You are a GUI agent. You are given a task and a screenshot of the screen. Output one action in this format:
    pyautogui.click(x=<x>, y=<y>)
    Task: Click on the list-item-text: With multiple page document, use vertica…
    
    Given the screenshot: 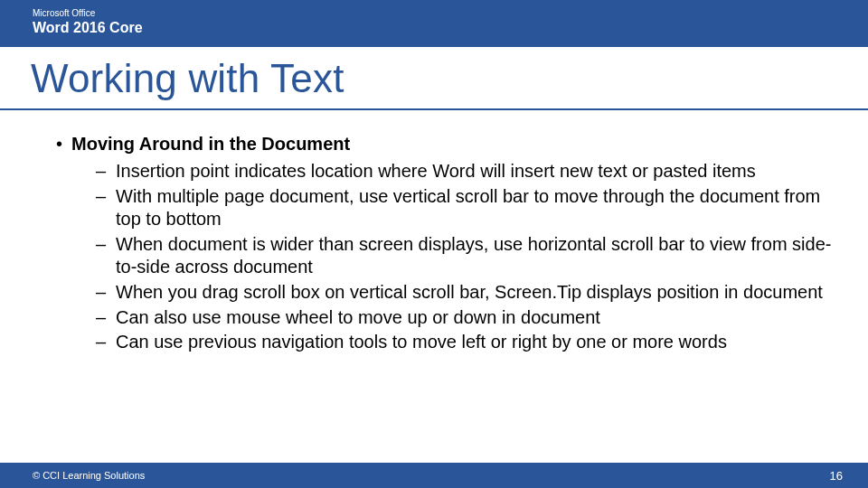 What is the action you would take?
    pyautogui.click(x=479, y=208)
    